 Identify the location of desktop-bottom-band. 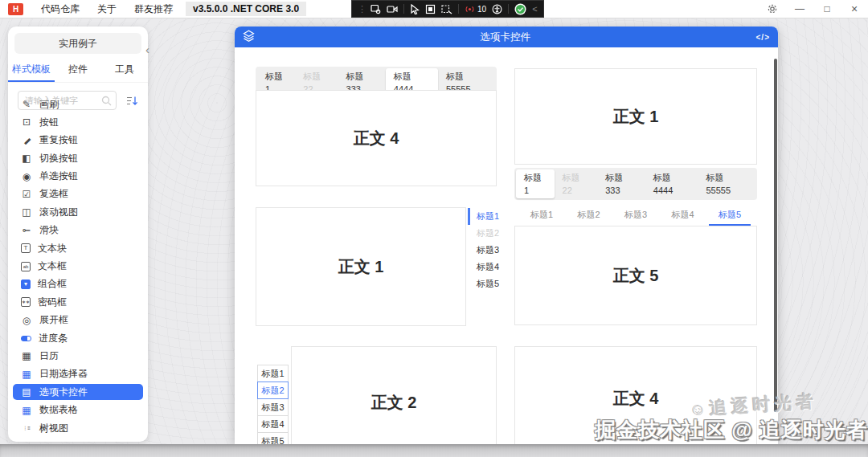
(434, 451).